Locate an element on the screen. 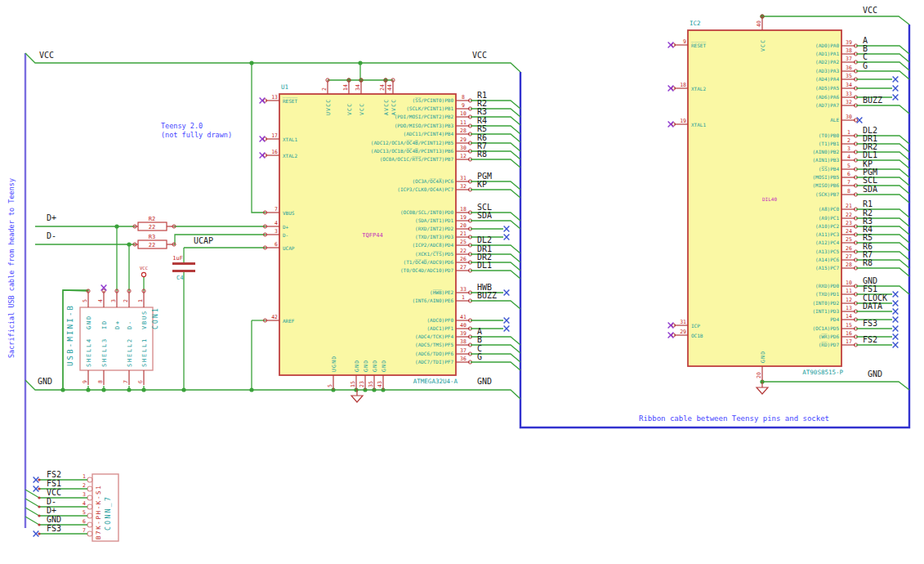 The height and width of the screenshot is (564, 924). u1-pin-name: (ADC1)PF1 is located at coordinates (440, 329).